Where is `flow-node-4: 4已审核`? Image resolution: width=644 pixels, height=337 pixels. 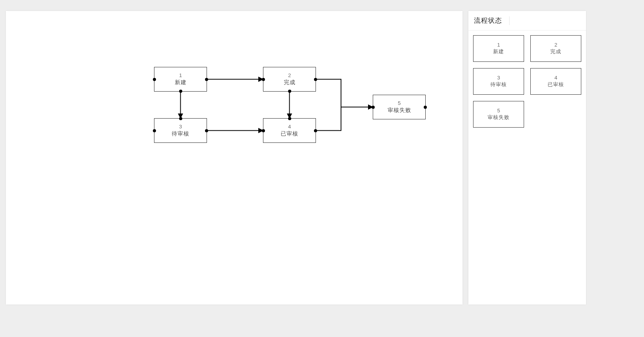
flow-node-4: 4已审核 is located at coordinates (289, 131).